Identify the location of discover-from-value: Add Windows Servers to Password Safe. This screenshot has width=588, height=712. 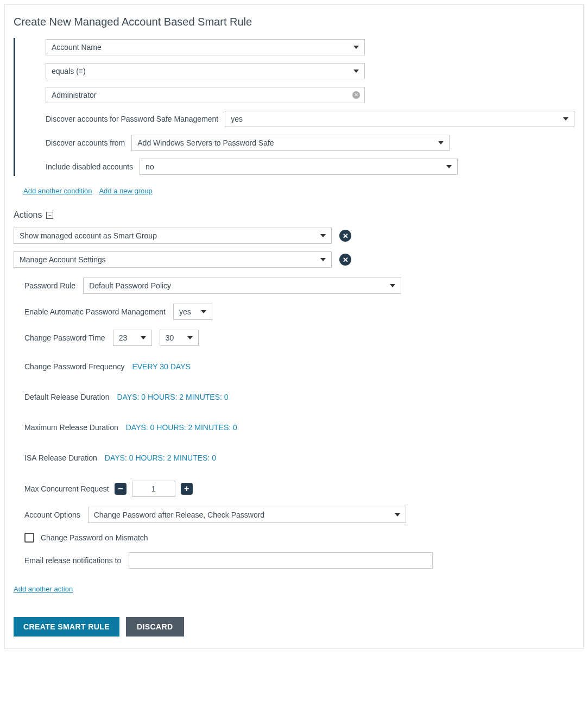
(205, 143).